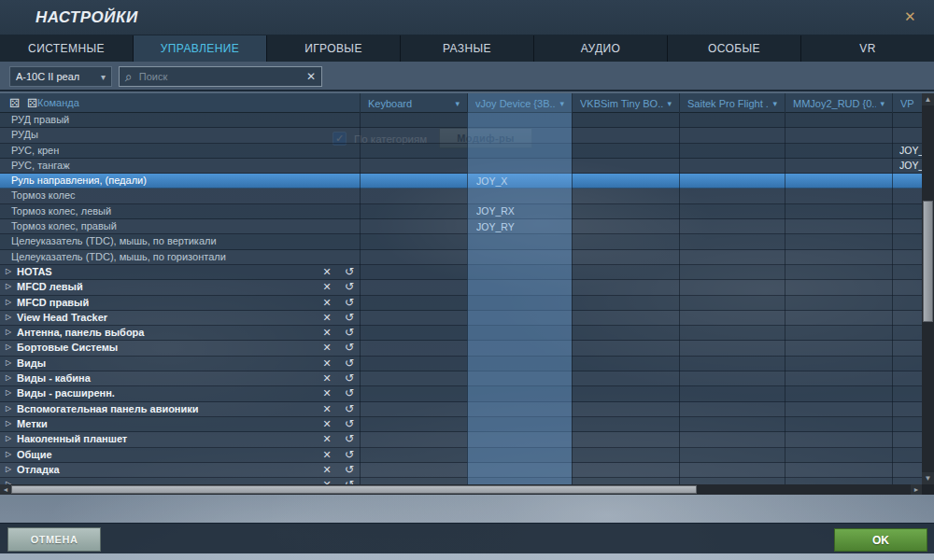 This screenshot has width=934, height=560. Describe the element at coordinates (200, 49) in the screenshot. I see `tab-1: УПРАВЛЕНИЕ` at that location.